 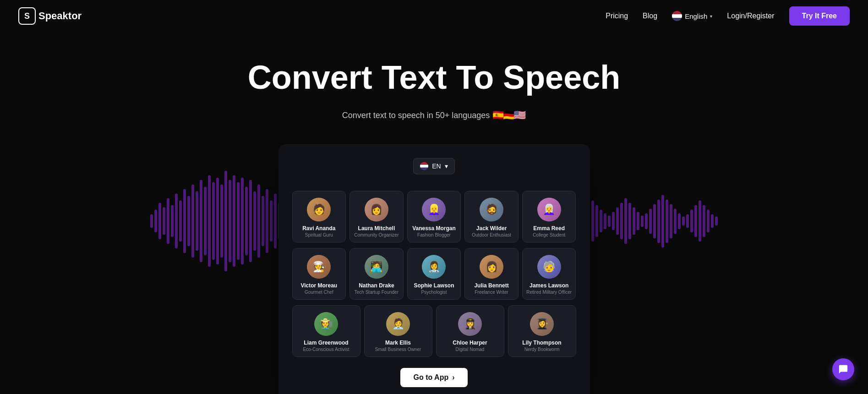 I want to click on voice-name: James Lawson, so click(x=549, y=286).